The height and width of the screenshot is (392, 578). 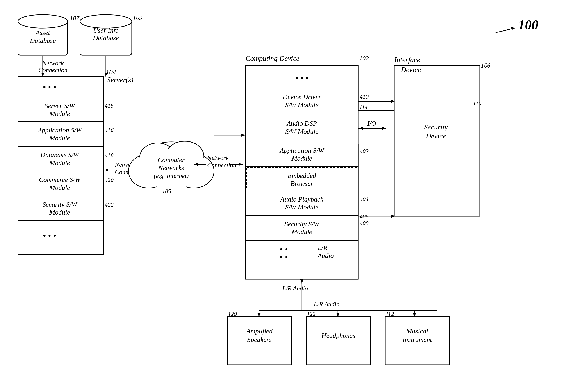 I want to click on svg-text: Database S/W, so click(x=60, y=155).